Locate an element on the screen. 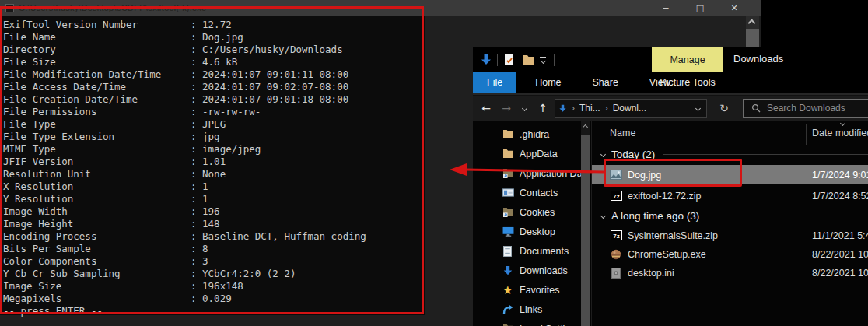 The height and width of the screenshot is (326, 868). address-dropdown-icon is located at coordinates (698, 107).